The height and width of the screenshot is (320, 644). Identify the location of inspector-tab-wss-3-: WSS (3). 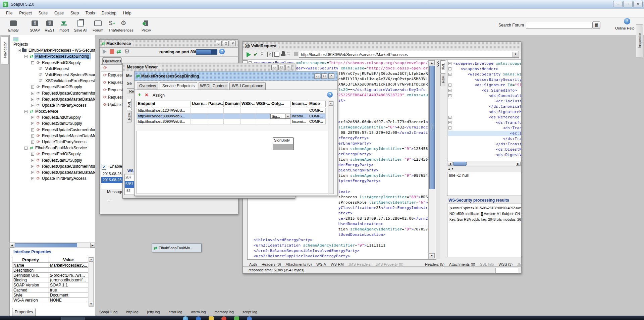
(506, 264).